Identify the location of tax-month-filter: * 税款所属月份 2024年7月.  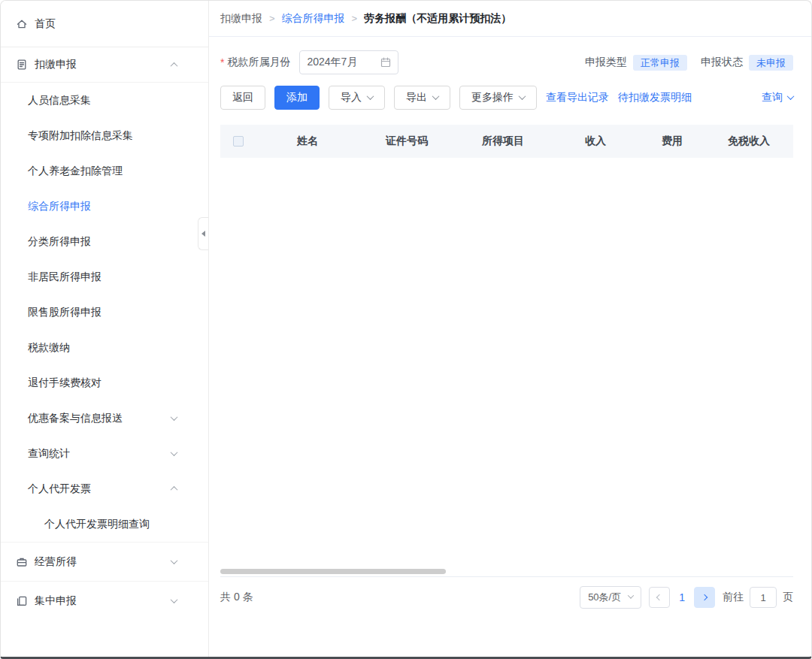
(310, 62).